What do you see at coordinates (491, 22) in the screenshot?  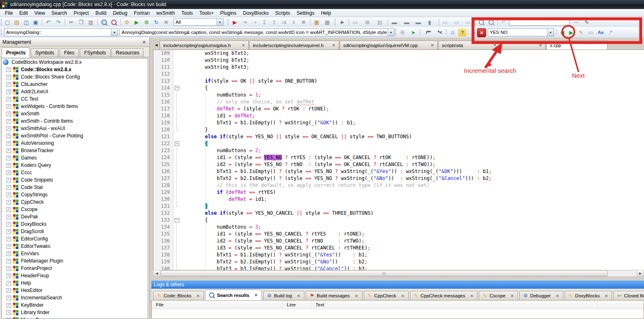 I see `zoom-out-icon` at bounding box center [491, 22].